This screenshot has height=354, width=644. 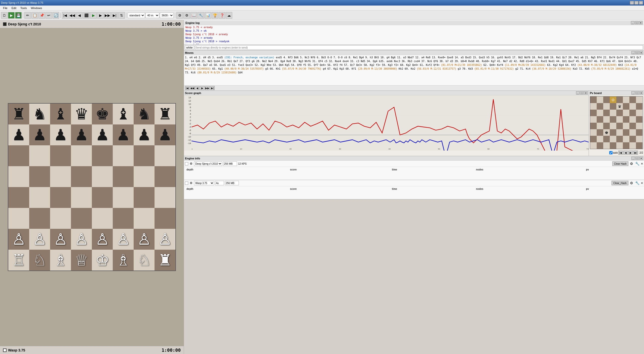 What do you see at coordinates (632, 3) in the screenshot?
I see `minimize-button: _` at bounding box center [632, 3].